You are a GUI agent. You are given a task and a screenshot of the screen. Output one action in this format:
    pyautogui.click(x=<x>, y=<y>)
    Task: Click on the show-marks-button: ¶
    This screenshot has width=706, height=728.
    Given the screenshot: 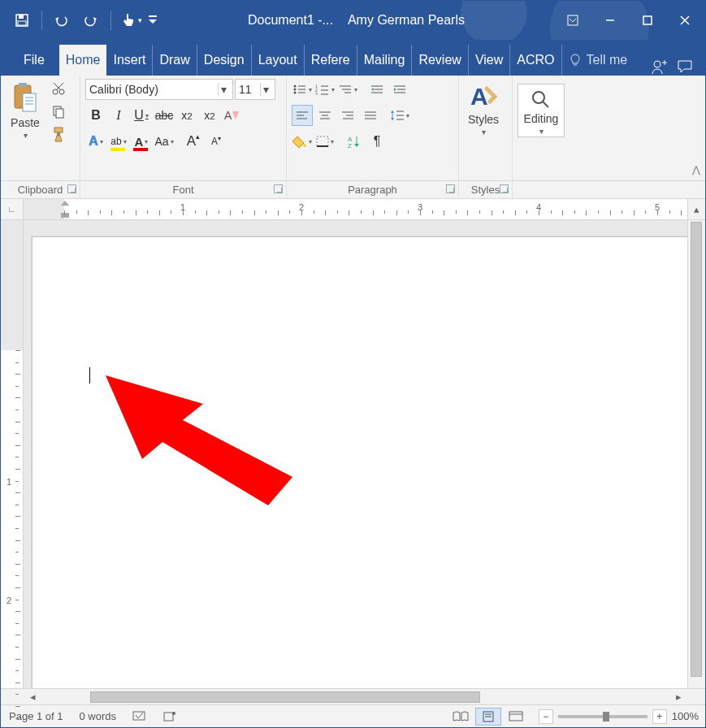 What is the action you would take?
    pyautogui.click(x=377, y=141)
    